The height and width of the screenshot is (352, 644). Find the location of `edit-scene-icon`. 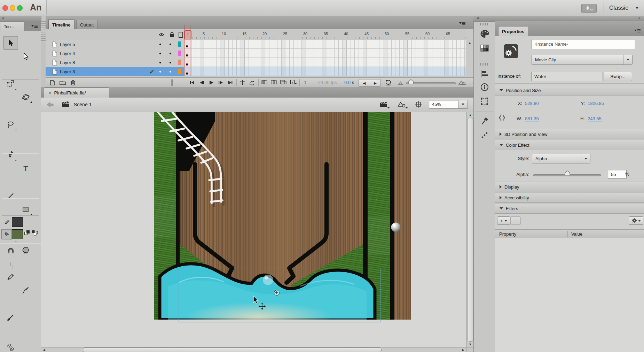

edit-scene-icon is located at coordinates (385, 105).